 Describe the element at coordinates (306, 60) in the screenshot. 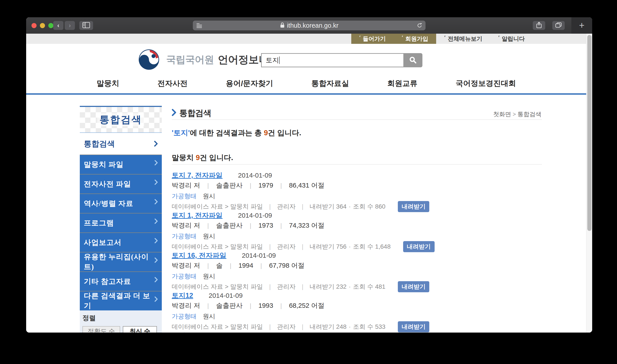

I see `site-header: 국립국어원 언어정보나눔터` at that location.